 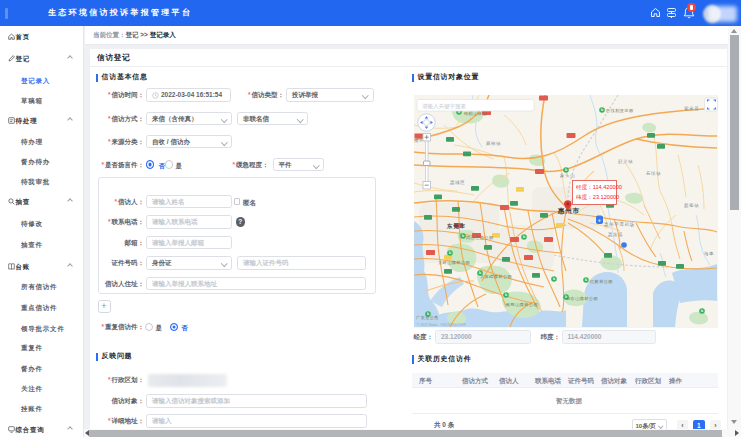 I want to click on svg-text: 同沙生态公园, so click(x=480, y=238).